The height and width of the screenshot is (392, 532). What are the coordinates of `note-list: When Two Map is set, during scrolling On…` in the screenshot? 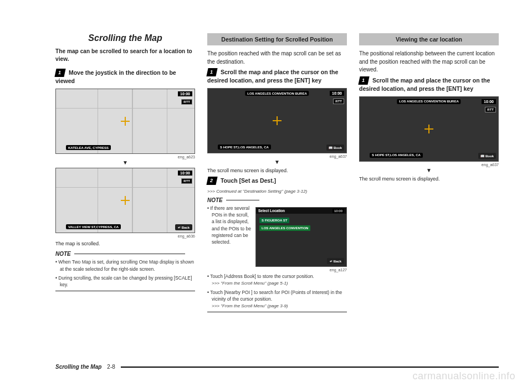 It's located at (125, 274).